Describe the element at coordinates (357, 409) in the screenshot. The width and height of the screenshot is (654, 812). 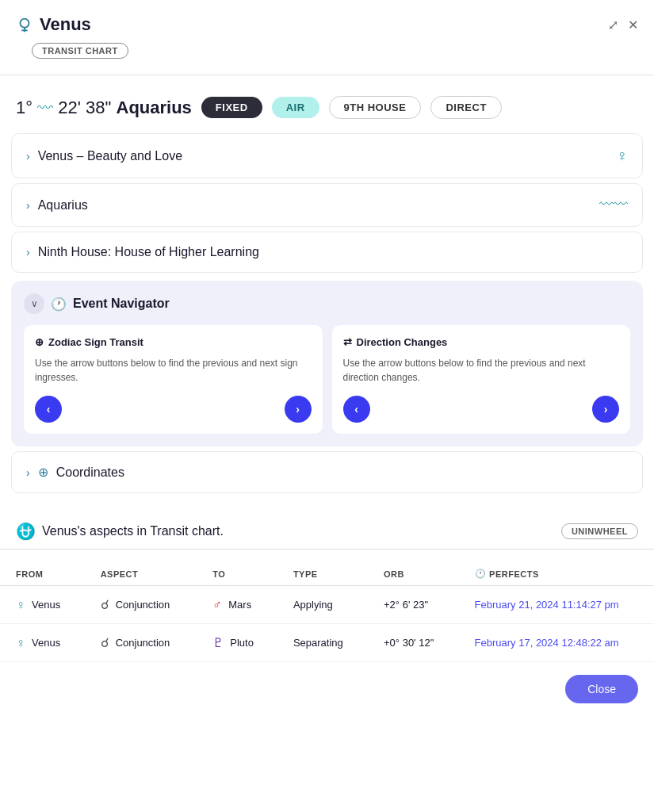
I see `direction-prev-button: ‹` at that location.